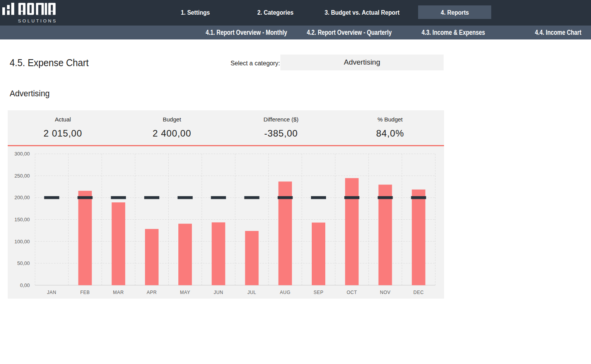 This screenshot has width=591, height=364. Describe the element at coordinates (152, 292) in the screenshot. I see `svg-text: APR` at that location.